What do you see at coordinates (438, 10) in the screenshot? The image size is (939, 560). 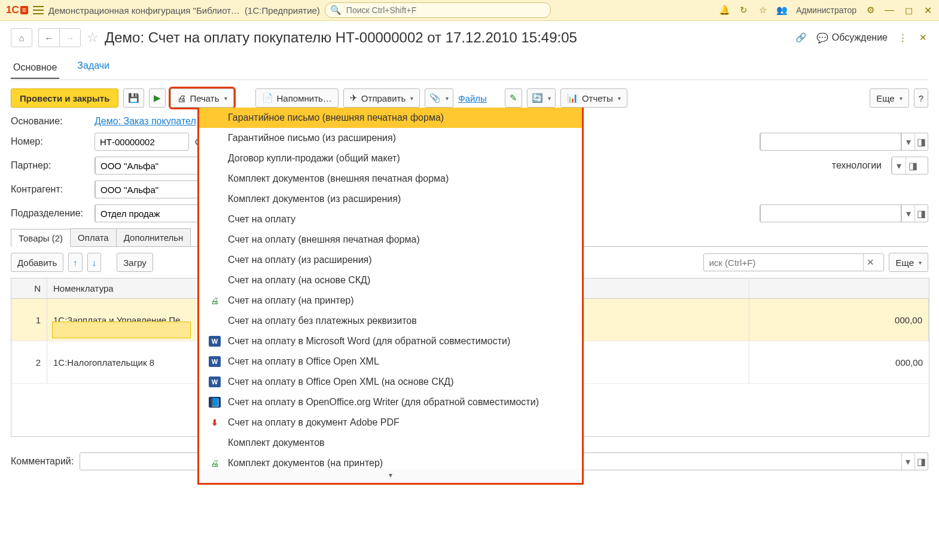 I see `global-search: 🔍` at bounding box center [438, 10].